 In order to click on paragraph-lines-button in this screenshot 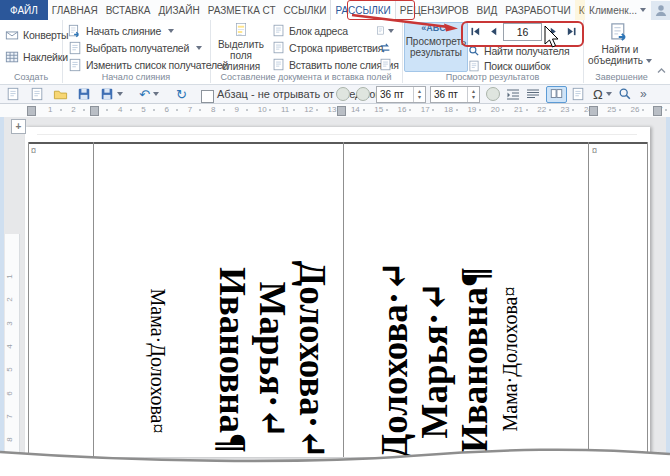, I will do `click(533, 94)`.